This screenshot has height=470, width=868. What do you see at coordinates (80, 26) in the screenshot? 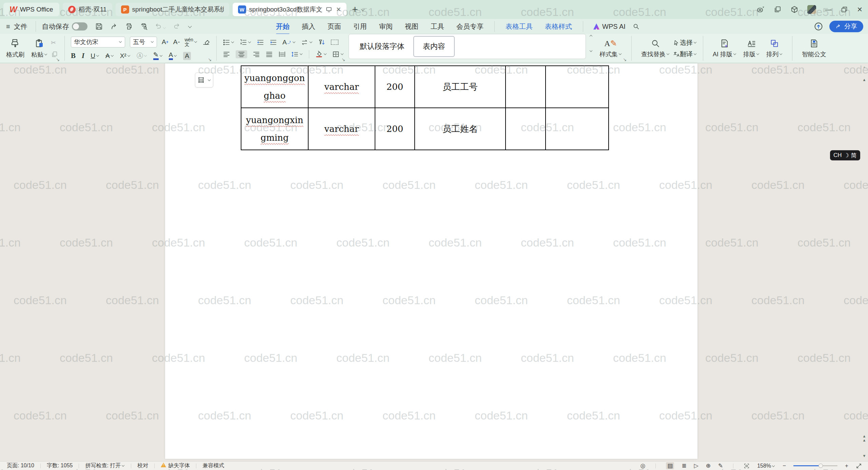
I see `autosave-toggle` at bounding box center [80, 26].